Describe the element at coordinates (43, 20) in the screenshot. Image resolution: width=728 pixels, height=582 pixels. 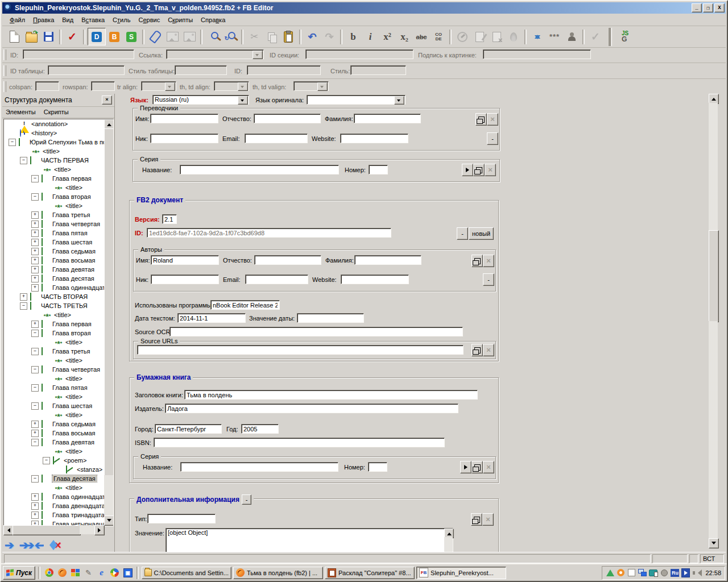
I see `menu-правка: Правка` at that location.